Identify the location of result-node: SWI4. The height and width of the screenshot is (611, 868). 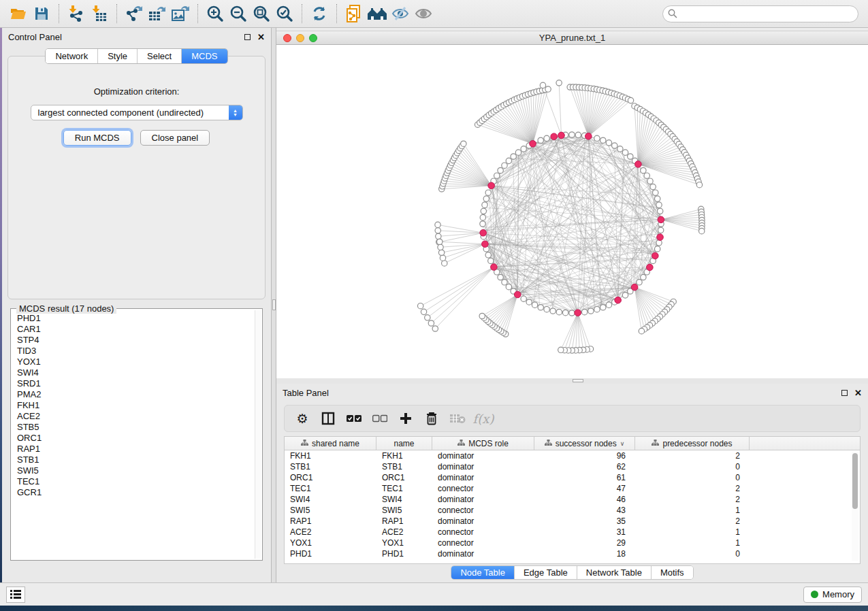
(133, 373).